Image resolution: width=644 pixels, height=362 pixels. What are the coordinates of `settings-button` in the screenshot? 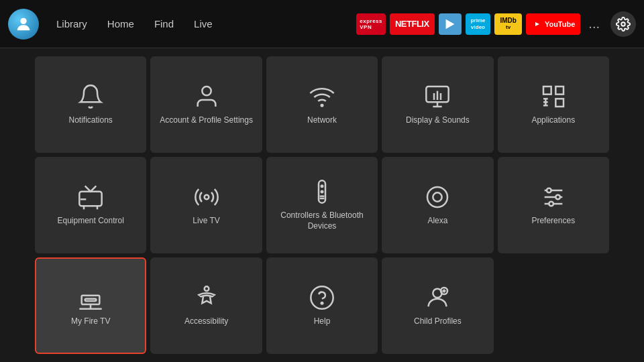 It's located at (623, 24).